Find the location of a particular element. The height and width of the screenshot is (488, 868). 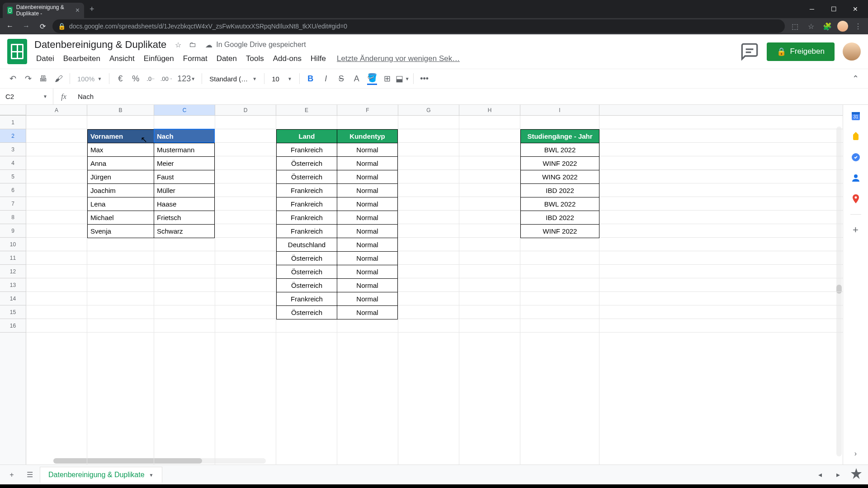

document-title: Datenbereinigung & Duplikate is located at coordinates (100, 45).